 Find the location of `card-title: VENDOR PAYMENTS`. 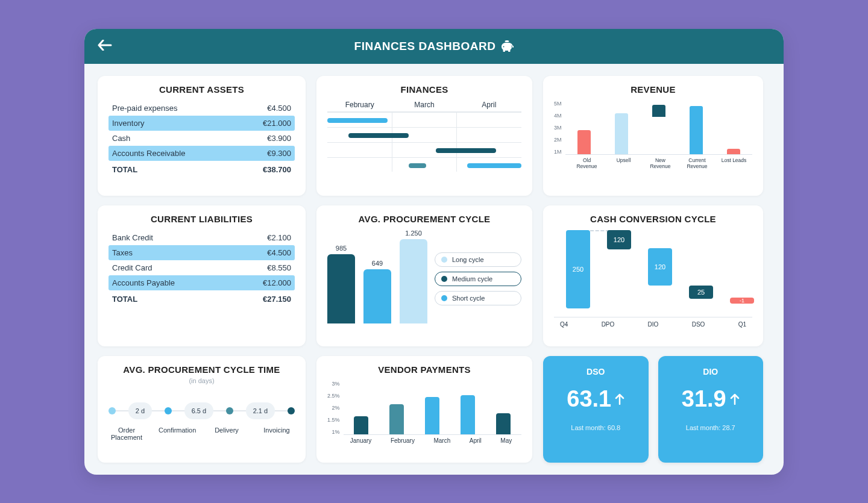

card-title: VENDOR PAYMENTS is located at coordinates (424, 370).